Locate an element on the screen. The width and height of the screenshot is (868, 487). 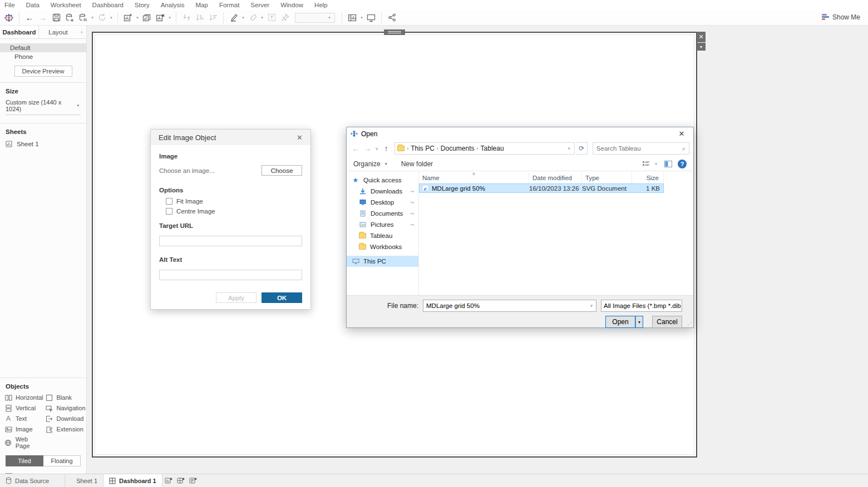
choose-button: Choose is located at coordinates (282, 170).